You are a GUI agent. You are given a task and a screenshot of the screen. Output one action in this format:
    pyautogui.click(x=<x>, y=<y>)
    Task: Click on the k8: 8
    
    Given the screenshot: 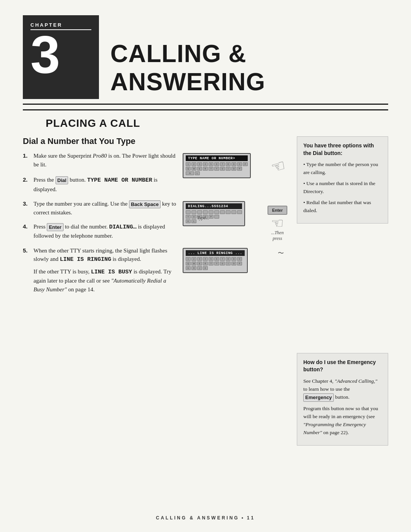 What is the action you would take?
    pyautogui.click(x=228, y=164)
    